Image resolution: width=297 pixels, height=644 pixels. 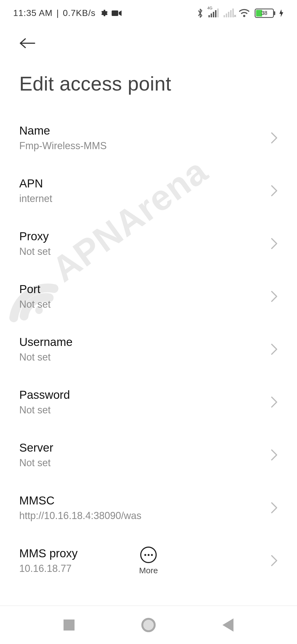 I want to click on setting-value: internet, so click(x=36, y=199).